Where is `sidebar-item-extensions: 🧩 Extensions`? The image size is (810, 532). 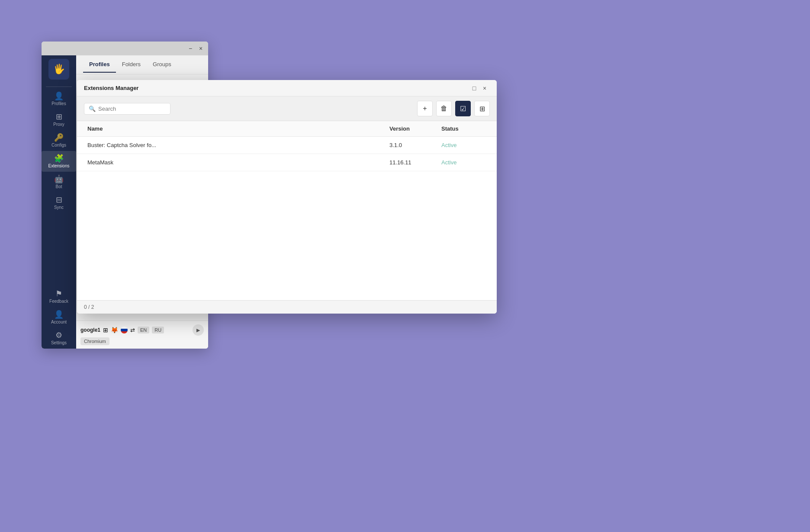 sidebar-item-extensions: 🧩 Extensions is located at coordinates (59, 161).